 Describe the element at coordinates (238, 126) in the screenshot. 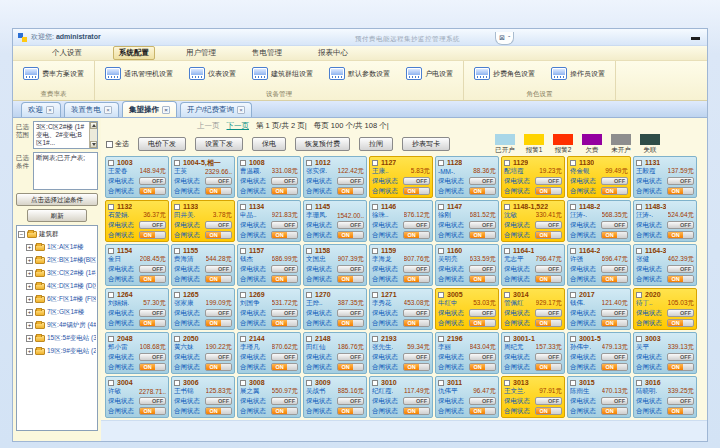

I see `next-page-link: 下一页` at that location.